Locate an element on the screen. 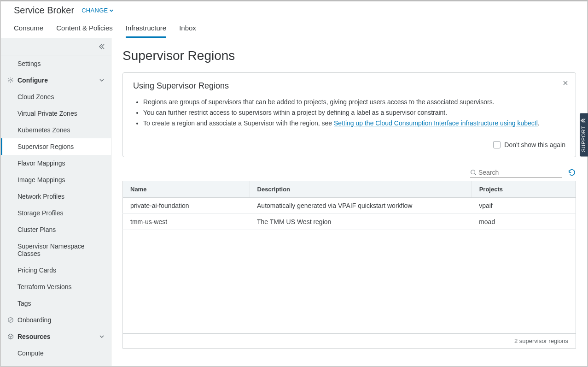 This screenshot has width=588, height=367. infobox-footer: Don't show this again is located at coordinates (349, 145).